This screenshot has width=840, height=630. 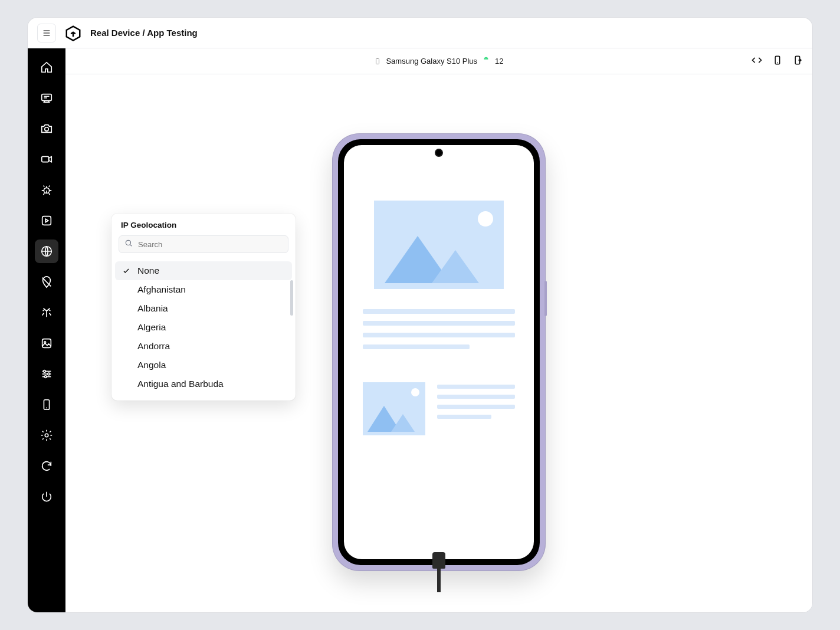 What do you see at coordinates (777, 61) in the screenshot?
I see `switch-device-button` at bounding box center [777, 61].